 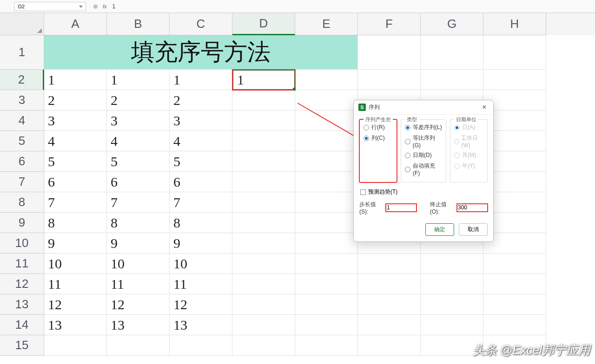 I want to click on cell-D14, so click(x=264, y=325).